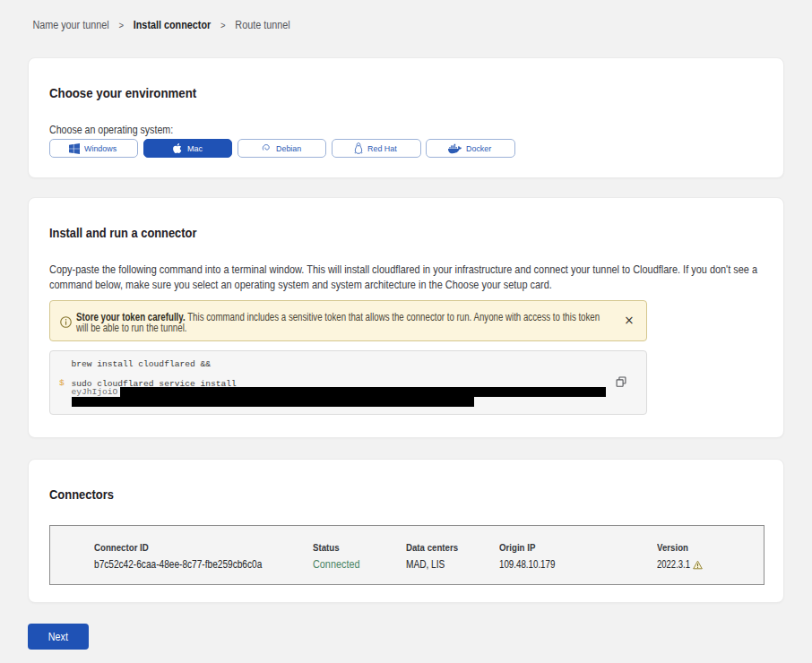 Image resolution: width=812 pixels, height=663 pixels. What do you see at coordinates (359, 564) in the screenshot?
I see `connector-status-cell: Connected` at bounding box center [359, 564].